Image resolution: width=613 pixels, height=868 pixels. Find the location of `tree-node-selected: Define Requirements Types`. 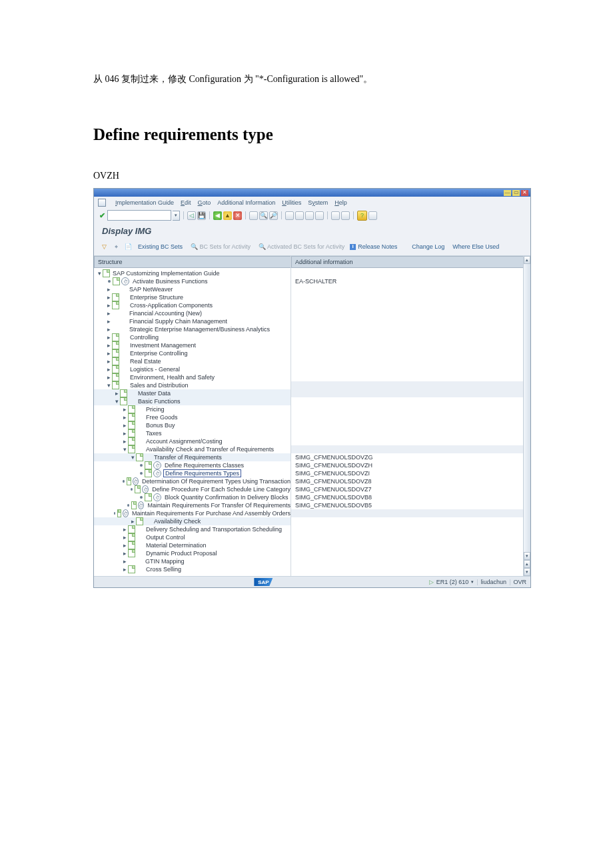

tree-node-selected: Define Requirements Types is located at coordinates (203, 473).